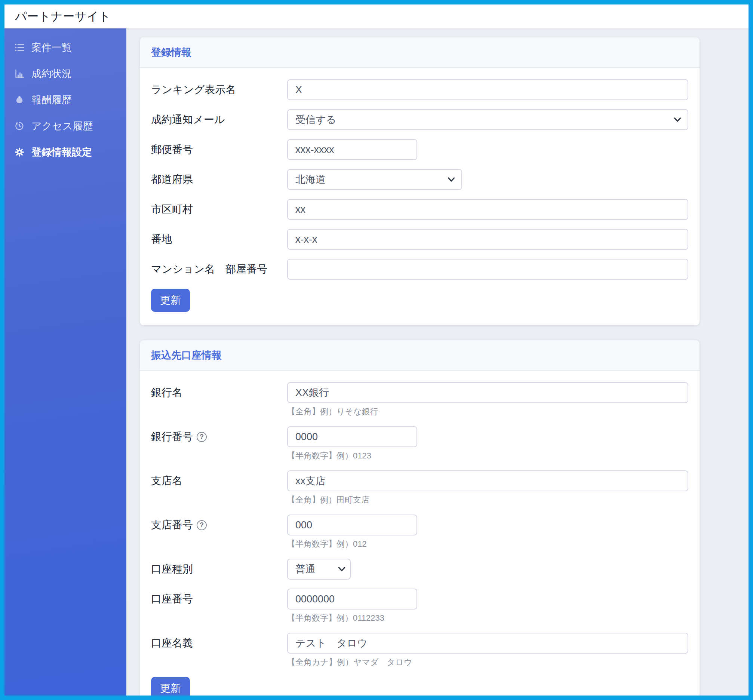  I want to click on branch-code-help-icon: ?, so click(202, 525).